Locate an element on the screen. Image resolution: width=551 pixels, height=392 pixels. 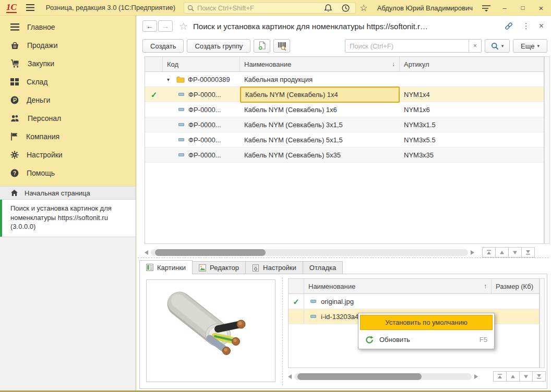
refresh-icon is located at coordinates (369, 340).